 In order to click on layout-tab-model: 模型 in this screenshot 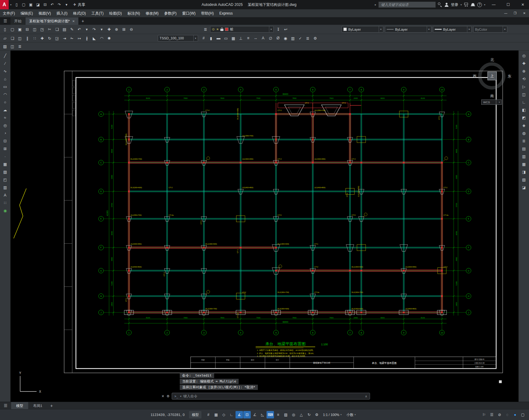, I will do `click(20, 406)`.